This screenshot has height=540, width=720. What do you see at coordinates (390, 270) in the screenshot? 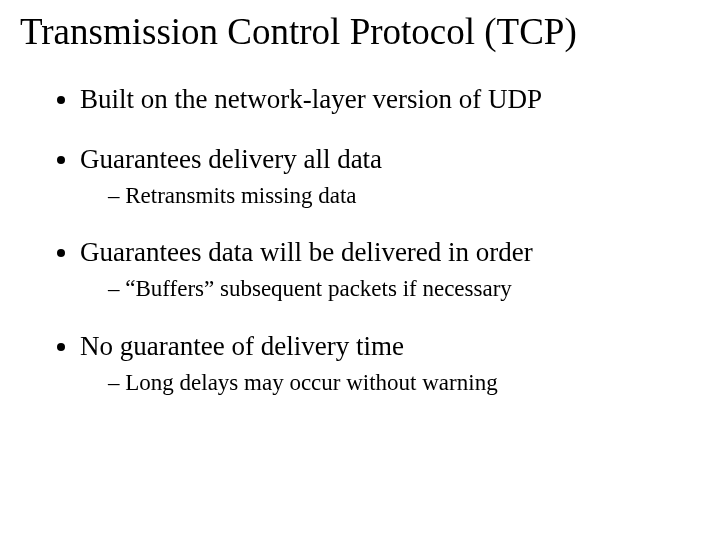
I see `list-item: Guarantees data will be delivered in ord…` at bounding box center [390, 270].